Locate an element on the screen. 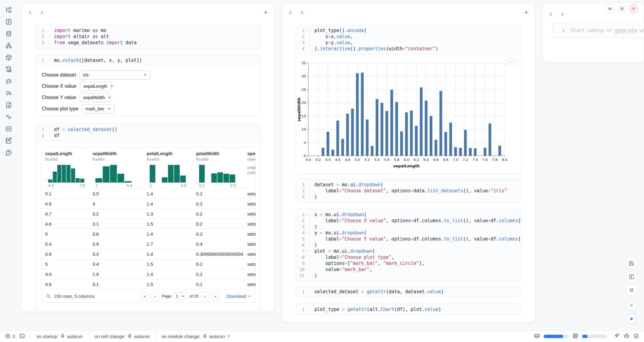 The height and width of the screenshot is (342, 644). code-editor: plot_type = getattr(alt.Chart(df), plot.… is located at coordinates (416, 309).